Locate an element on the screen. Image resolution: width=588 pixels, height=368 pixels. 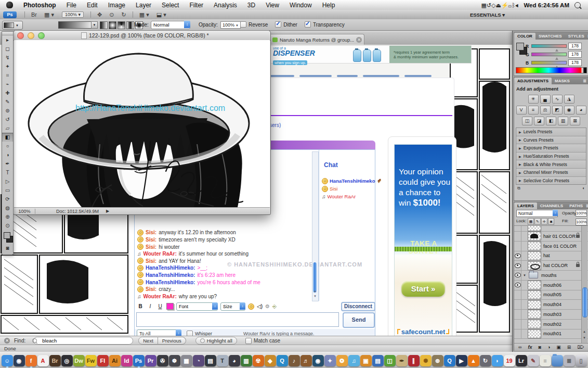
radial-gradient-button is located at coordinates (112, 25).